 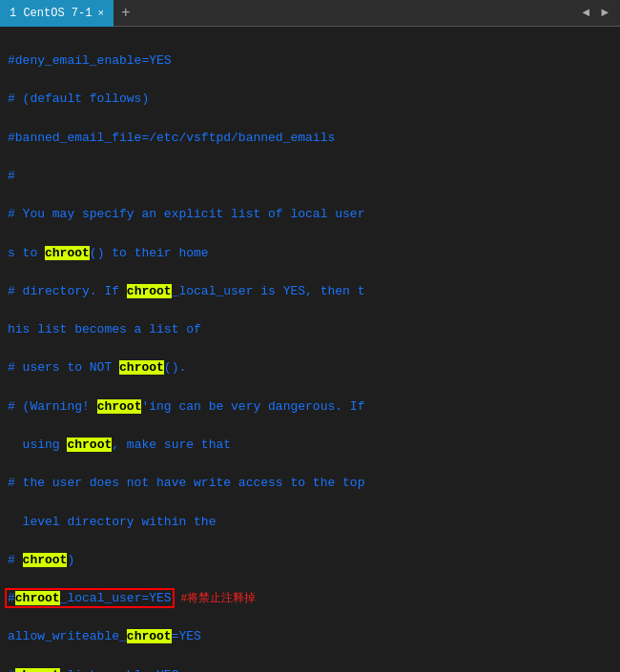 I want to click on highlight-chroot-1: chroot, so click(x=67, y=254).